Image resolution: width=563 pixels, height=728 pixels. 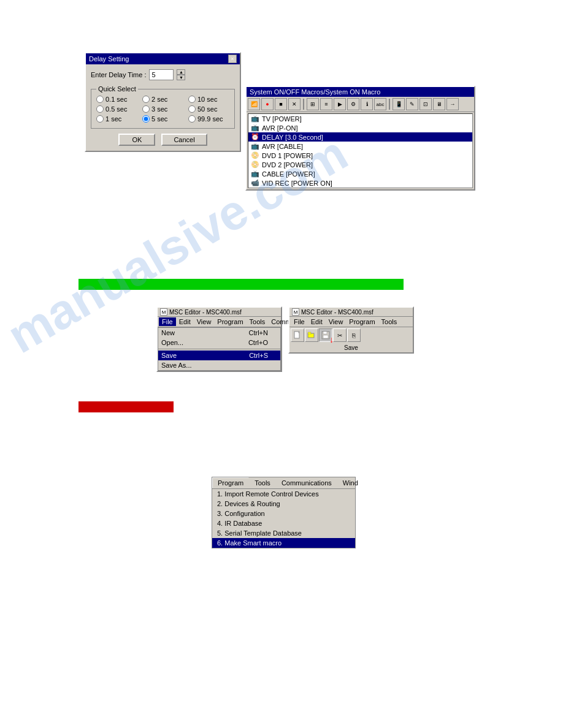 What do you see at coordinates (283, 514) in the screenshot?
I see `menu-configuration: 3. Configuration` at bounding box center [283, 514].